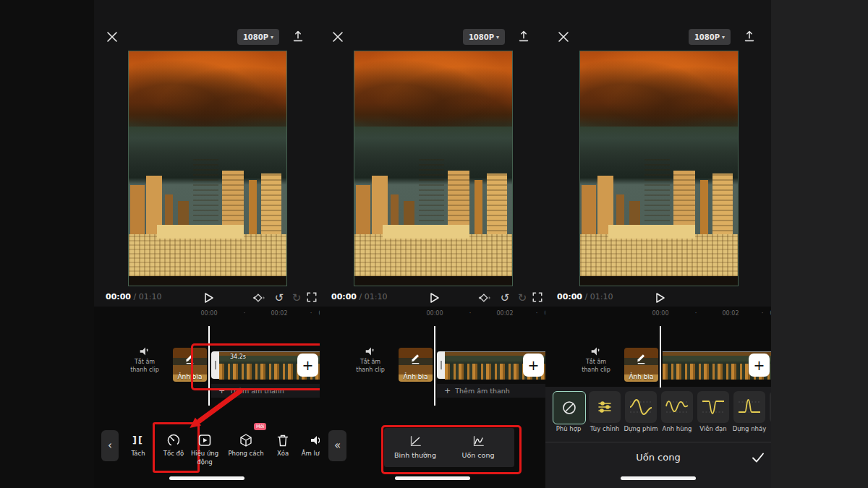  Describe the element at coordinates (658, 458) in the screenshot. I see `panel-title: Uốn cong` at that location.